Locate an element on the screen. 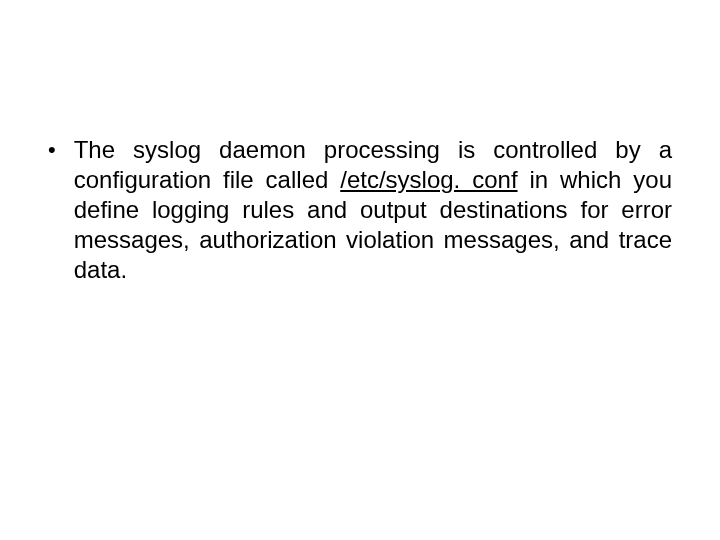  file-path: /etc/syslog. conf is located at coordinates (428, 180).